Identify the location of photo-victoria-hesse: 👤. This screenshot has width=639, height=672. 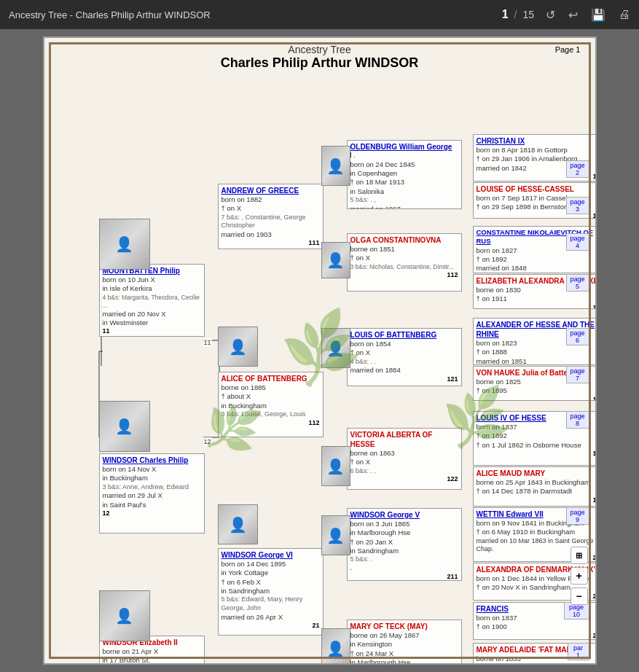
(336, 466).